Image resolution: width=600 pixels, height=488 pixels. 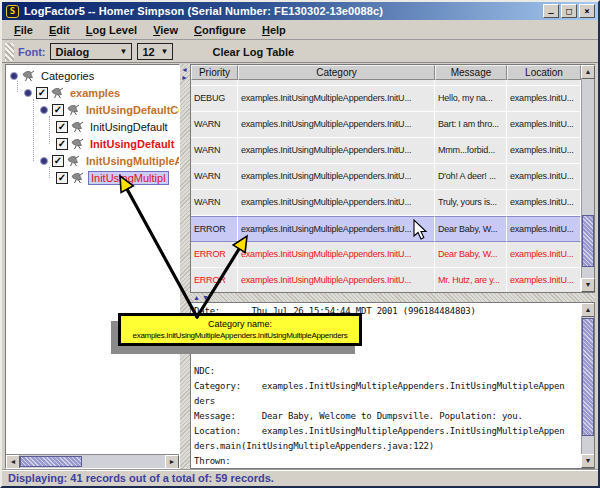 I want to click on cell-message: Mmm...forbid..., so click(x=471, y=151).